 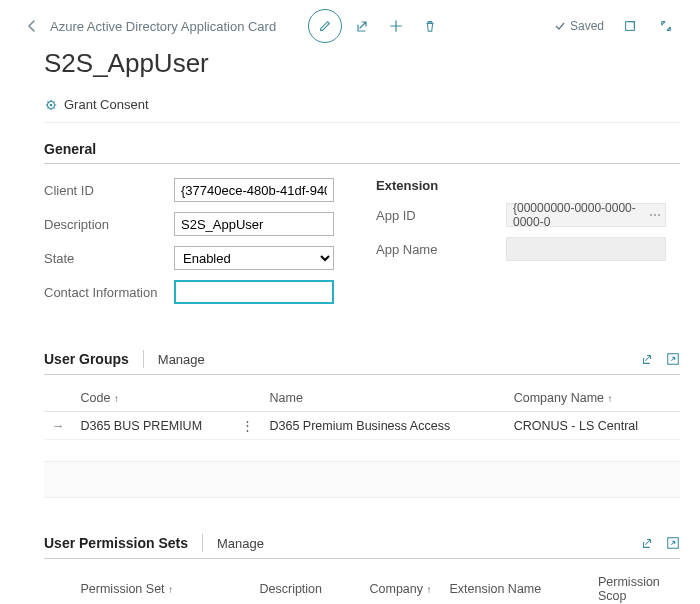 What do you see at coordinates (362, 451) in the screenshot?
I see `table-row` at bounding box center [362, 451].